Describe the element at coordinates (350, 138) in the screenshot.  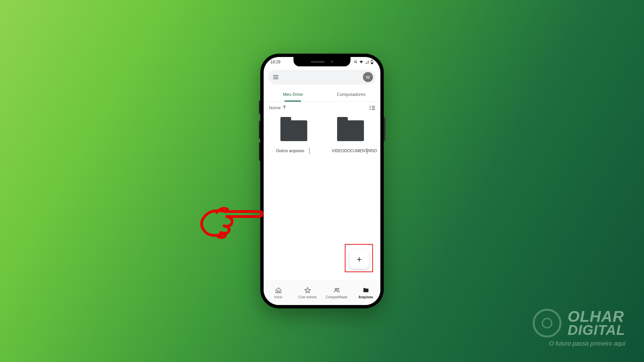
I see `folder-item: VIDEODOCUMENTARIO` at that location.